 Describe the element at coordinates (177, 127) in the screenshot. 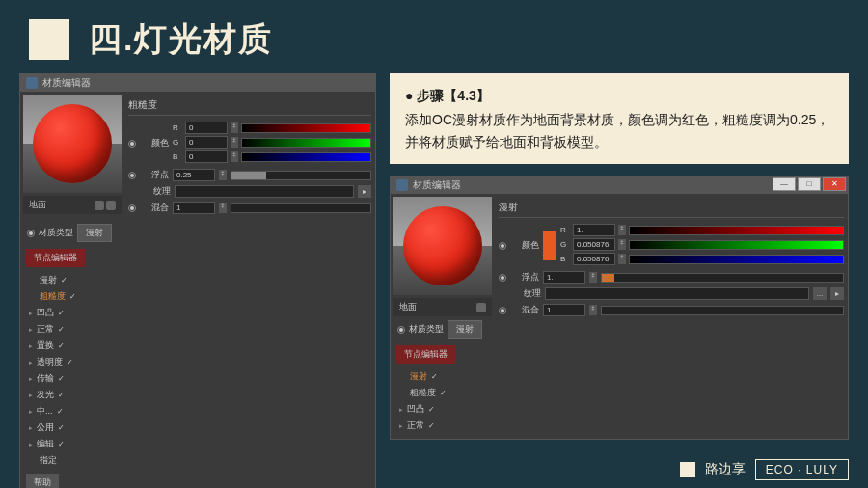

I see `r-label: R` at that location.